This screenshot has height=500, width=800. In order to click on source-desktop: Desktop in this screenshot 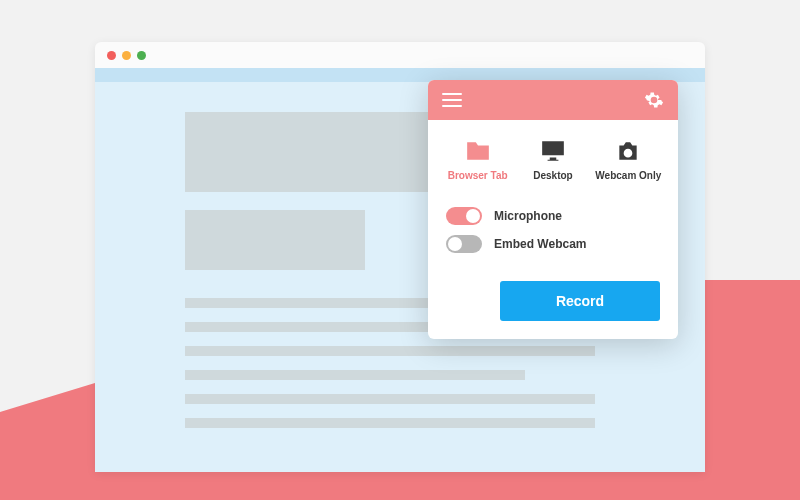, I will do `click(553, 160)`.